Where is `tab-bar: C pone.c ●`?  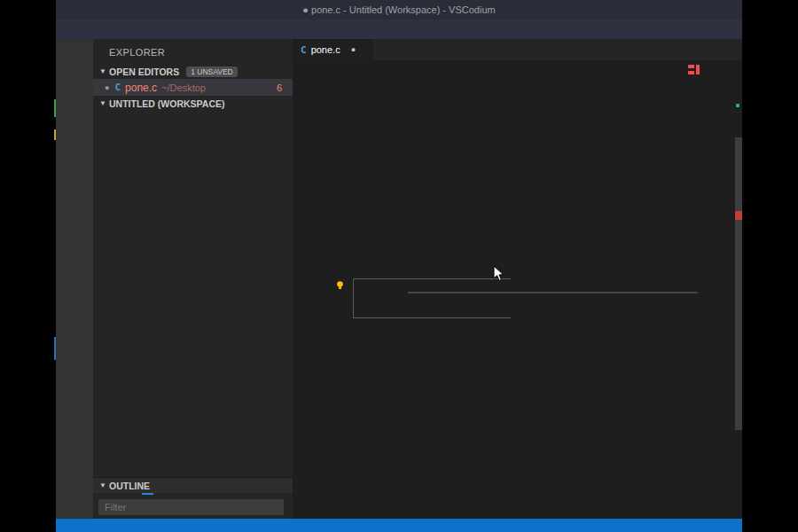 tab-bar: C pone.c ● is located at coordinates (518, 50).